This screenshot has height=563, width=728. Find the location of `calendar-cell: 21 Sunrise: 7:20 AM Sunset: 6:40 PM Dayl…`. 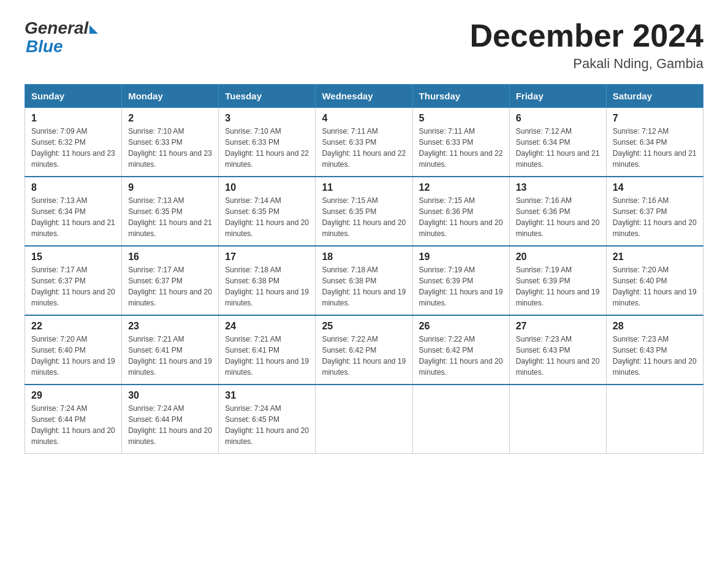

calendar-cell: 21 Sunrise: 7:20 AM Sunset: 6:40 PM Dayl… is located at coordinates (654, 281).